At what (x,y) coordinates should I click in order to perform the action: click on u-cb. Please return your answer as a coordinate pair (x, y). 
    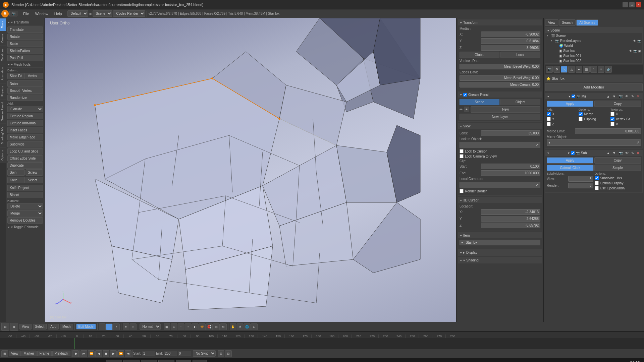
    Looking at the image, I should click on (612, 114).